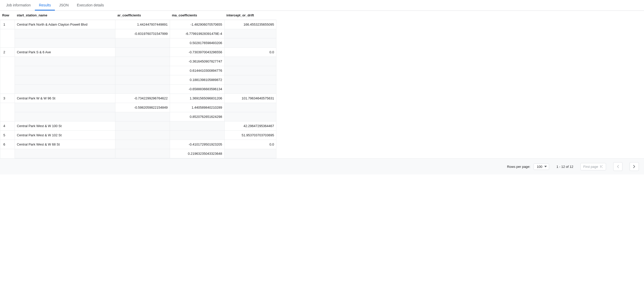  What do you see at coordinates (45, 5) in the screenshot?
I see `tab-results: Results` at bounding box center [45, 5].